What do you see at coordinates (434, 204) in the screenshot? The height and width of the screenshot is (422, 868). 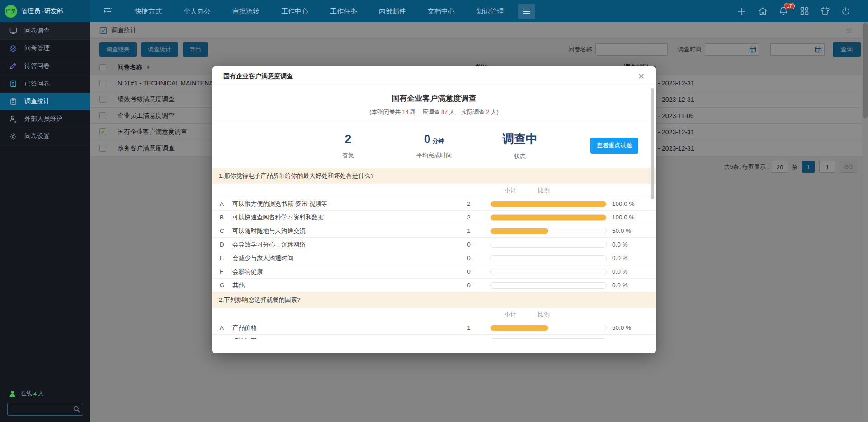 I see `option-row: A 可以很方便的浏览书籍 资讯 视频等 2 100.0 %` at bounding box center [434, 204].